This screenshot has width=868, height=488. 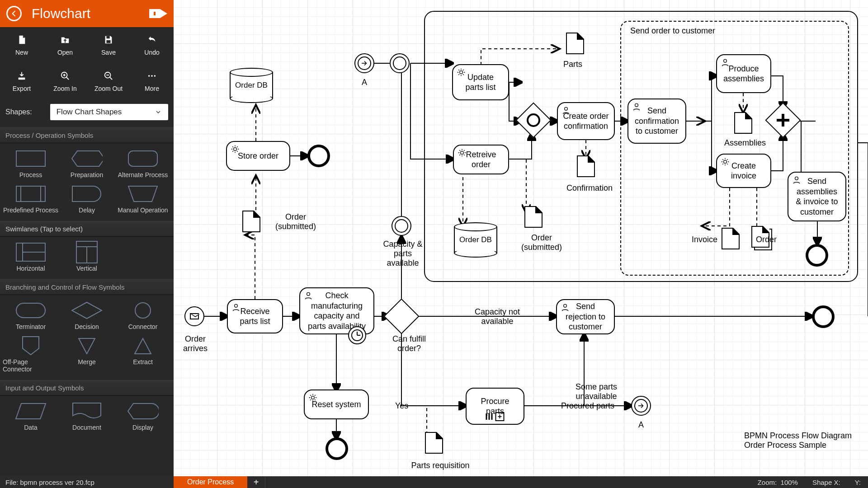 What do you see at coordinates (255, 316) in the screenshot?
I see `node-receive-parts: Receive parts list` at bounding box center [255, 316].